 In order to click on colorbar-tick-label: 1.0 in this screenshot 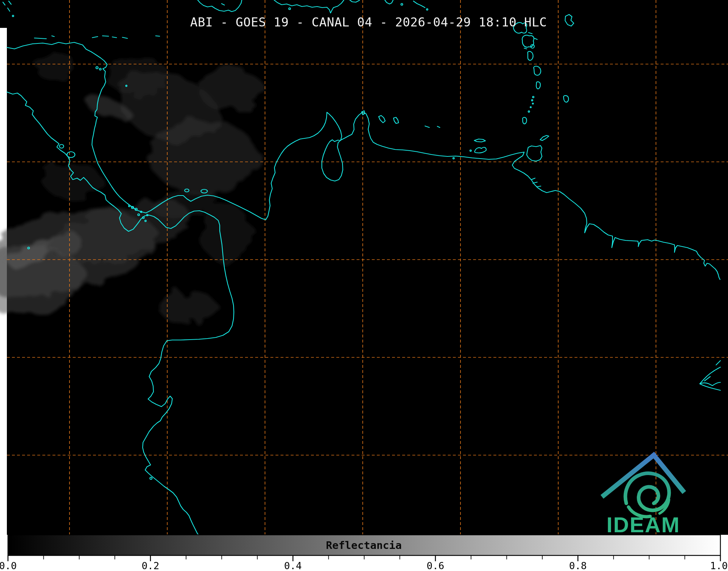, I will do `click(719, 566)`.